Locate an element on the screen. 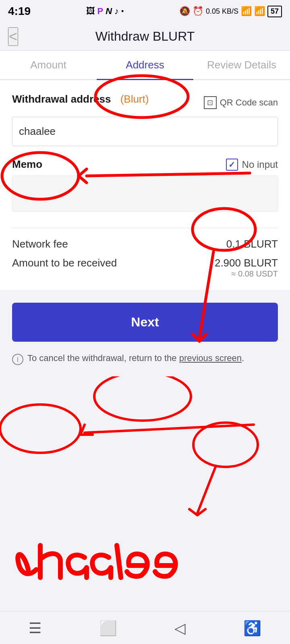 The width and height of the screenshot is (290, 644). status-app-icons: 🖼 P N ♪ • is located at coordinates (105, 11).